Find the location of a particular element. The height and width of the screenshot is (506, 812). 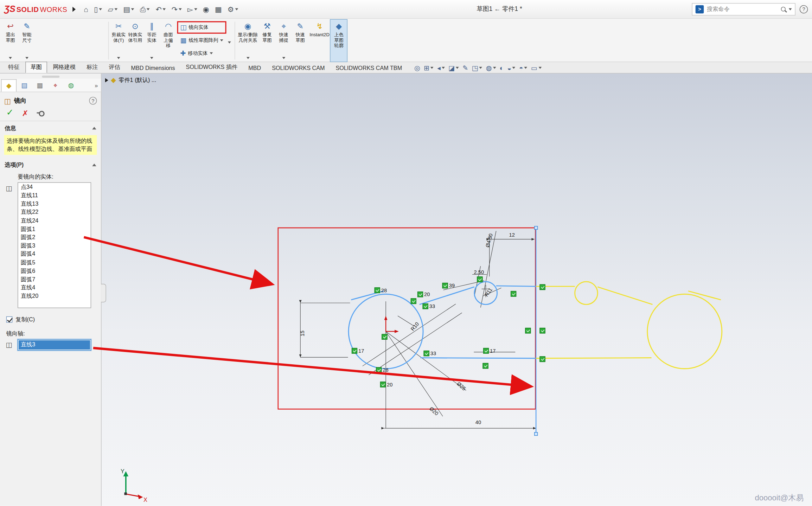

tab-mesh-modeling: 网格建模 is located at coordinates (64, 67).